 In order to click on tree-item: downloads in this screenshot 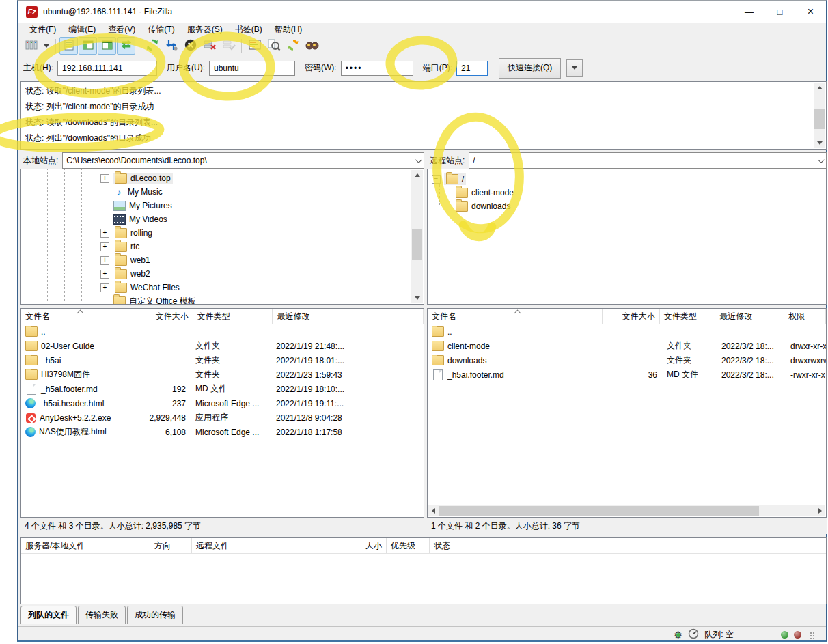, I will do `click(627, 206)`.